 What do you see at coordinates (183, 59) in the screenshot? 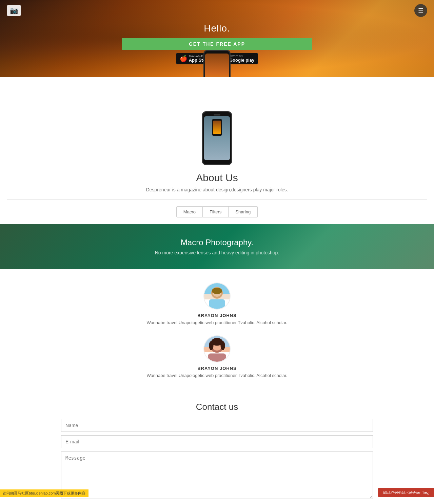
I see `apple-icon: 🍎` at bounding box center [183, 59].